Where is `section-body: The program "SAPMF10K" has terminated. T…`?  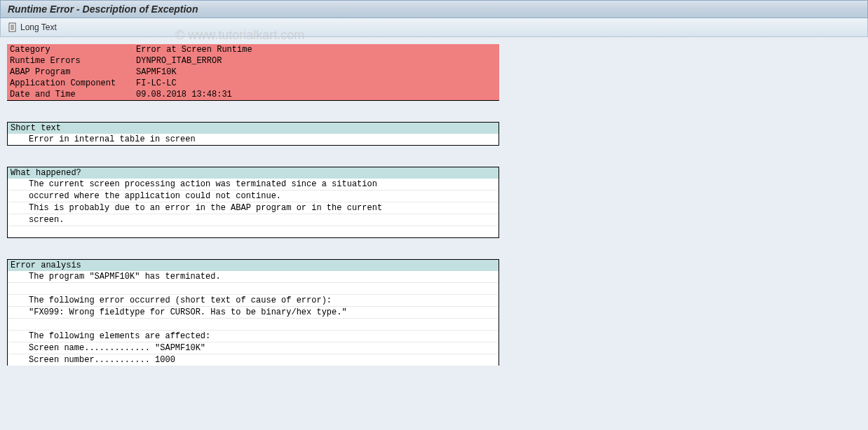
section-body: The program "SAPMF10K" has terminated. T… is located at coordinates (253, 318).